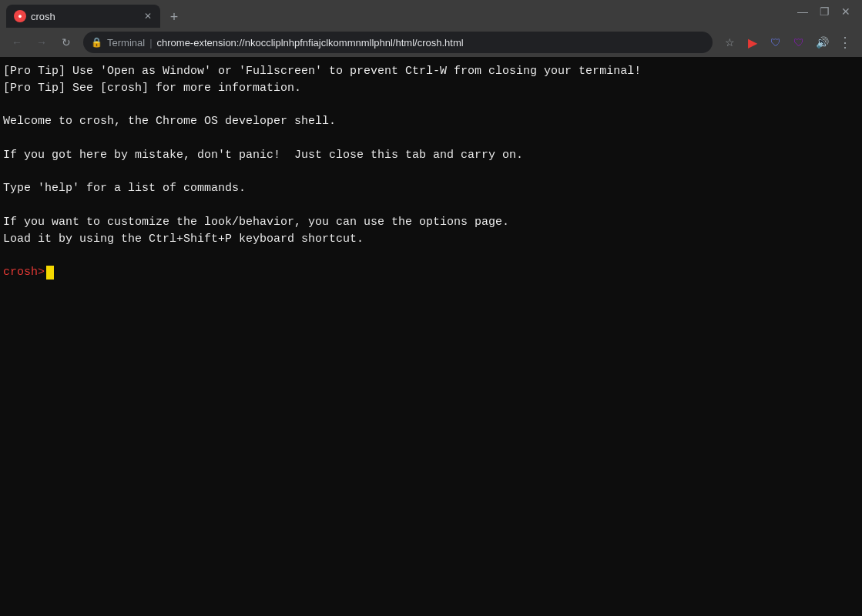  What do you see at coordinates (431, 122) in the screenshot?
I see `terminal-line: Welcome to crosh, the Chrome OS develope…` at bounding box center [431, 122].